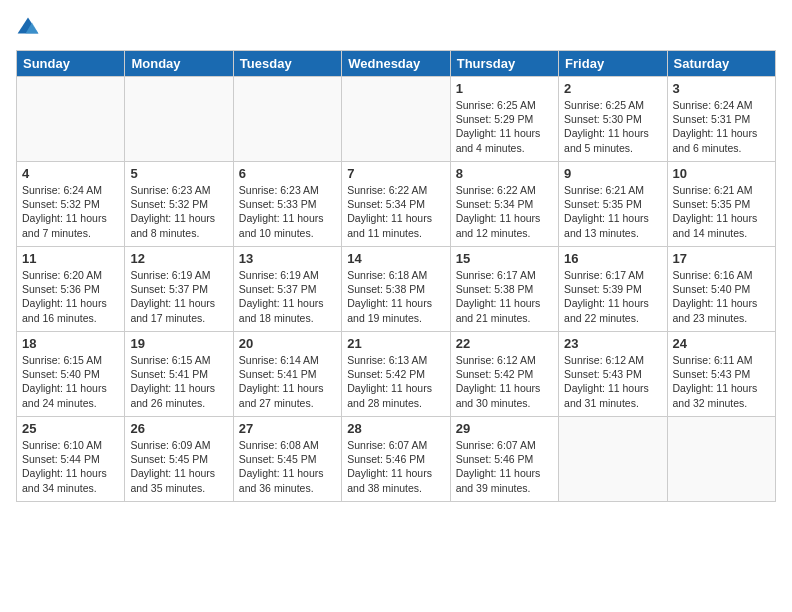 The image size is (792, 612). Describe the element at coordinates (71, 460) in the screenshot. I see `calendar-cell: 25Sunrise: 6:10 AM Sunset: 5:44 PM Dayli…` at that location.